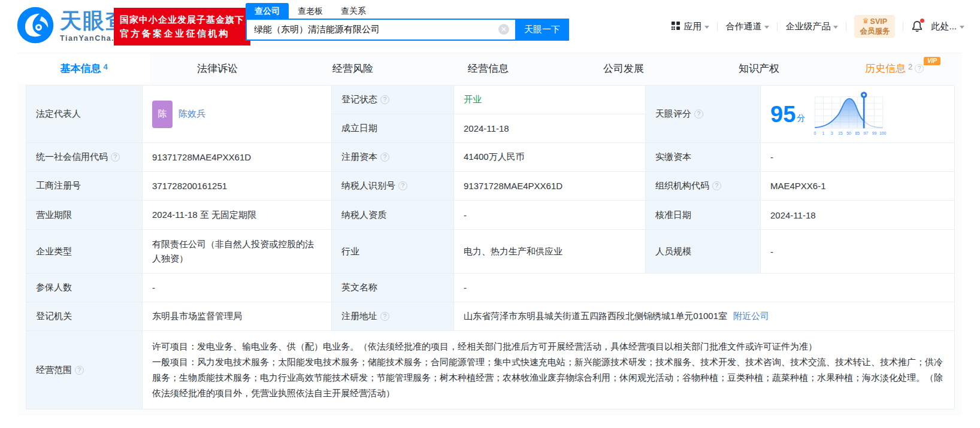 This screenshot has height=428, width=980. I want to click on label-text: 纳税人识别号, so click(368, 186).